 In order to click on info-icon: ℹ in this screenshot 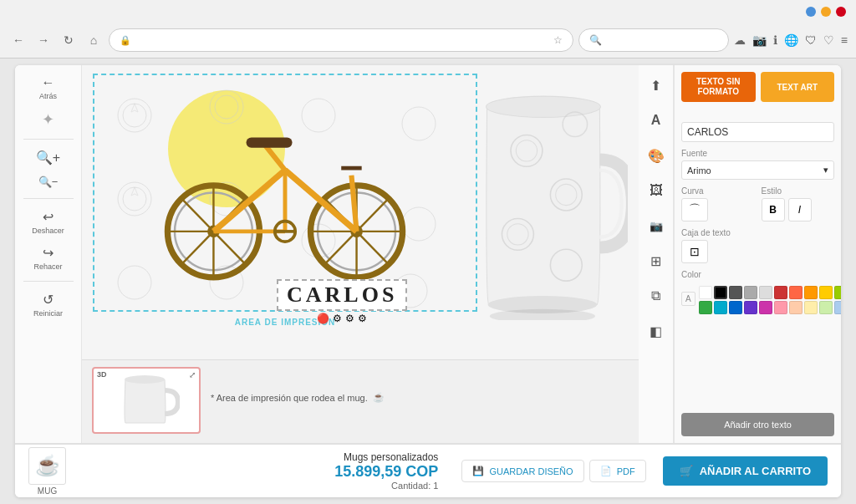, I will do `click(776, 40)`.